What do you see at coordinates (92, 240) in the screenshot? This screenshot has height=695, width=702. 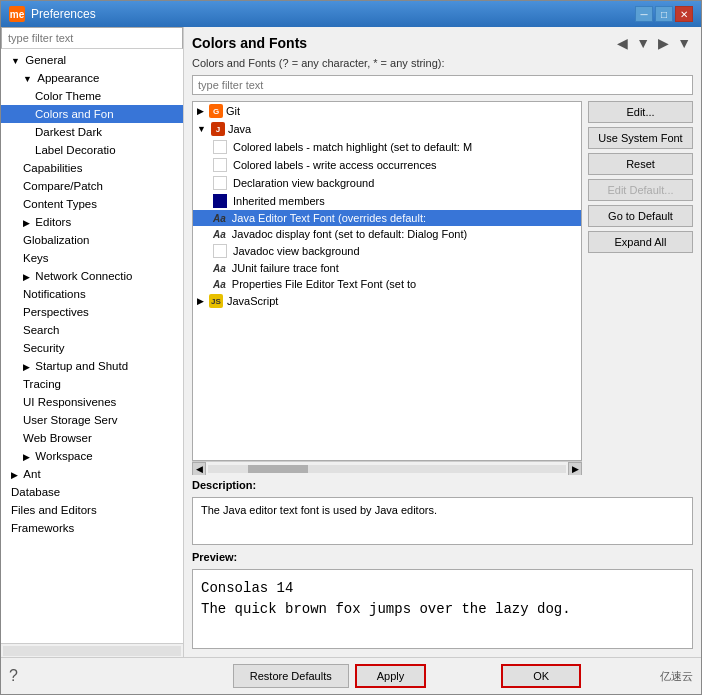 I see `sidebar-item-globalization: Globalization` at bounding box center [92, 240].